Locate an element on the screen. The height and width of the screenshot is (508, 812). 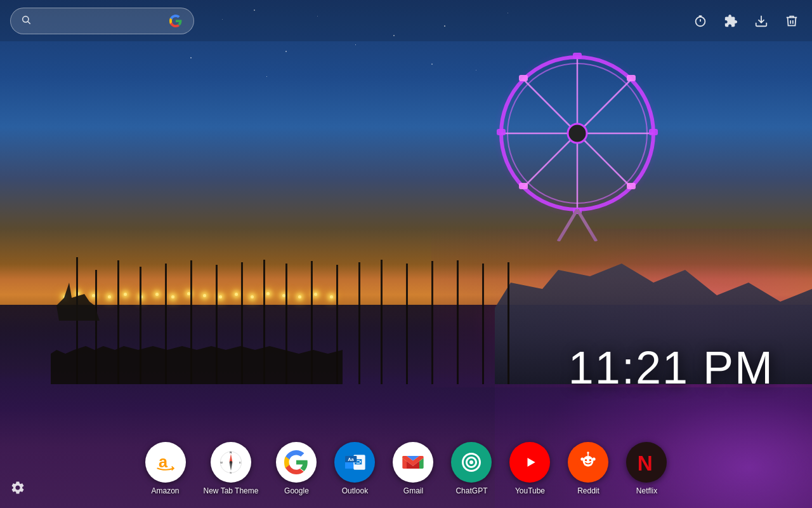
reddit-label: Reddit is located at coordinates (589, 491).